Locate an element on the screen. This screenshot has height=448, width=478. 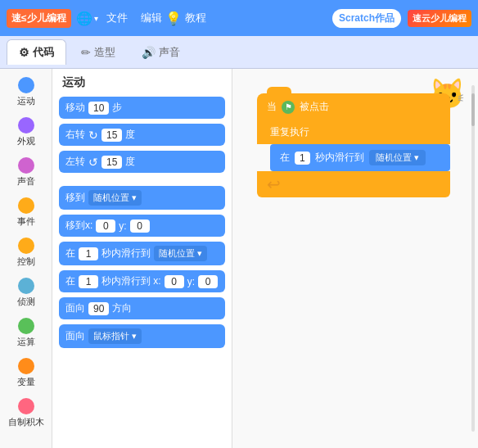
rotate-cw-icon: ↻ is located at coordinates (93, 135).